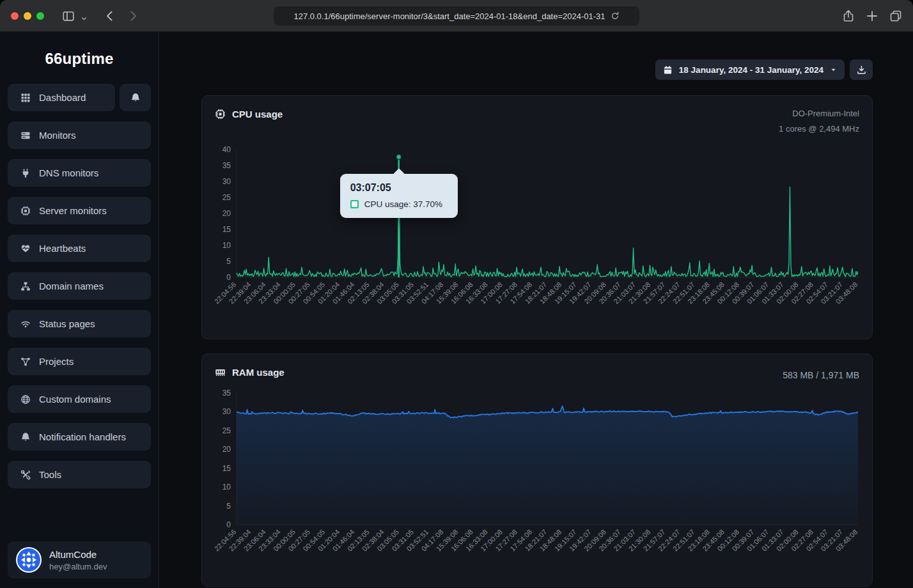  Describe the element at coordinates (819, 121) in the screenshot. I see `server-meta: DO-Premium-Intel 1 cores @ 2,494 MHz` at that location.